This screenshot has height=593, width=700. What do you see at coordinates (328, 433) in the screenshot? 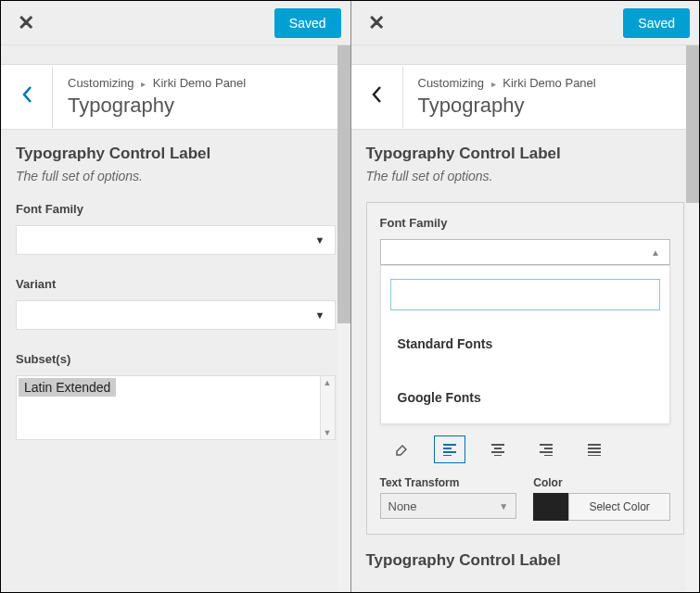
I see `scroll-down-icon: ▼` at bounding box center [328, 433].